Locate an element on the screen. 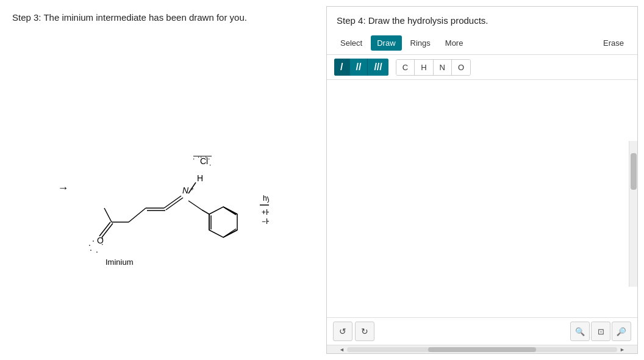 The width and height of the screenshot is (644, 360). zoom-out-icon: 🔍 is located at coordinates (621, 332).